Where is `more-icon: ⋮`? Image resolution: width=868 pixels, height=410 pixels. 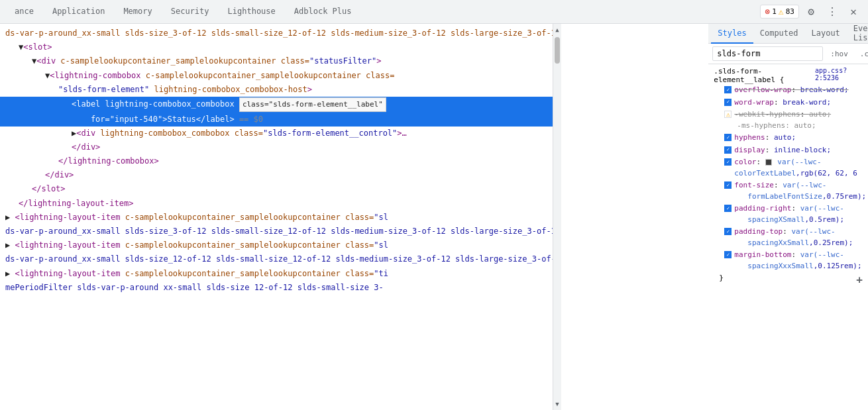
more-icon: ⋮ is located at coordinates (832, 12).